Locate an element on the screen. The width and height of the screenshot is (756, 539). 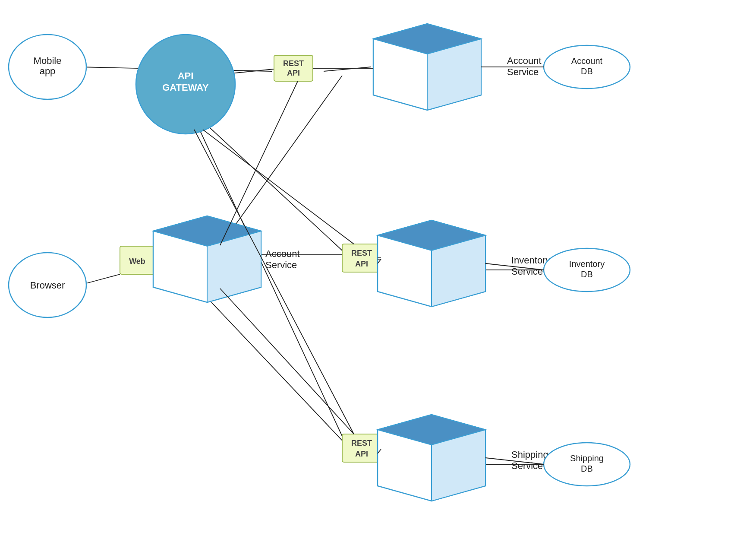
mobile-app-label2: app is located at coordinates (47, 71).